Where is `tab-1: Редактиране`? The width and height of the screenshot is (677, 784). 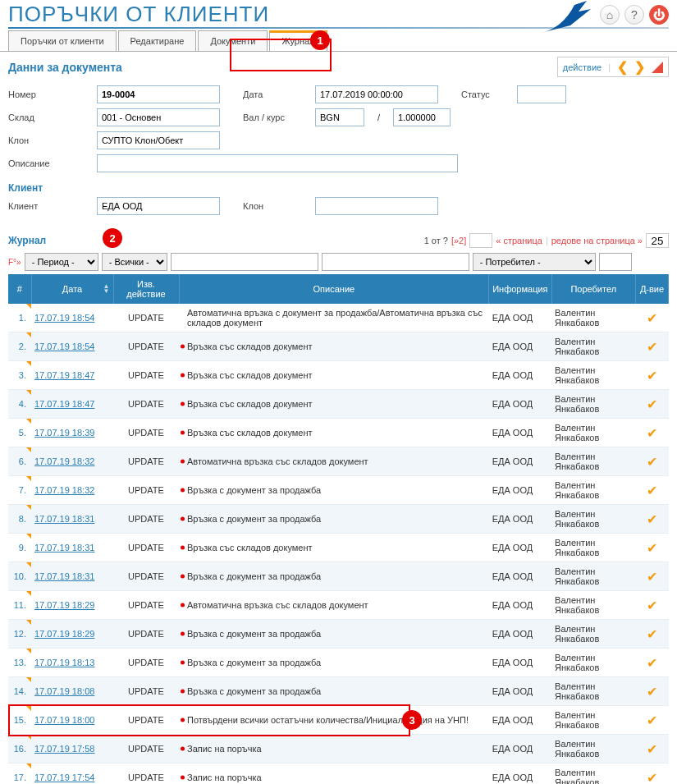 tab-1: Редактиране is located at coordinates (158, 41).